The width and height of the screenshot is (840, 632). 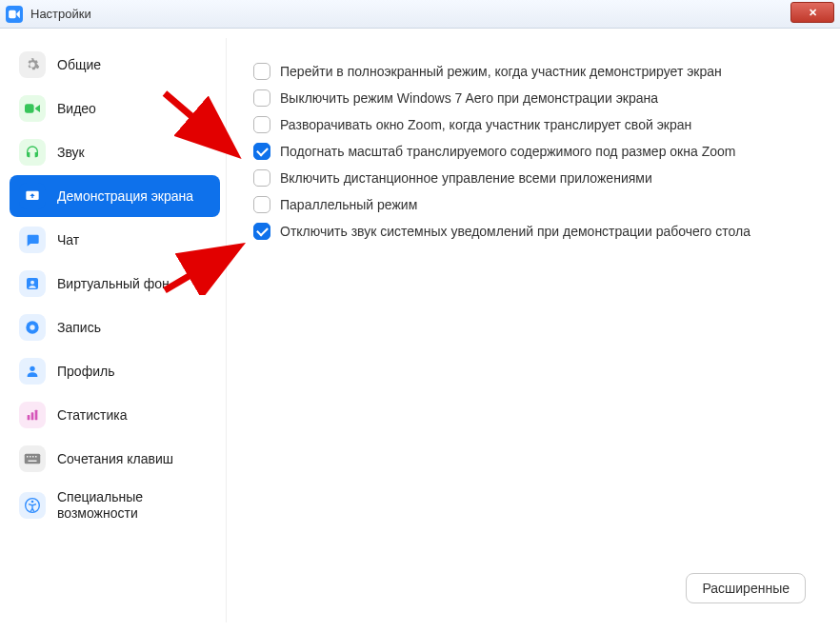 What do you see at coordinates (79, 65) in the screenshot?
I see `sidebar-item-label: Общие` at bounding box center [79, 65].